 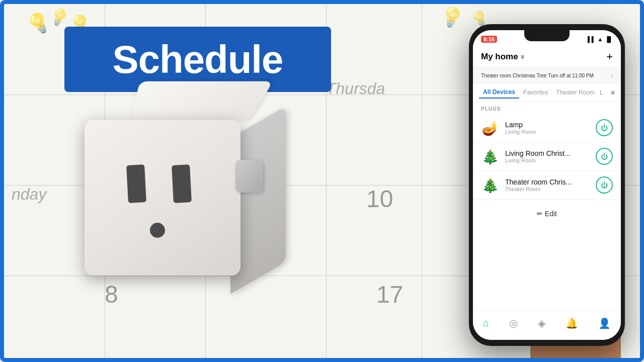 What do you see at coordinates (604, 128) in the screenshot?
I see `power-button-lamp: ⏻` at bounding box center [604, 128].